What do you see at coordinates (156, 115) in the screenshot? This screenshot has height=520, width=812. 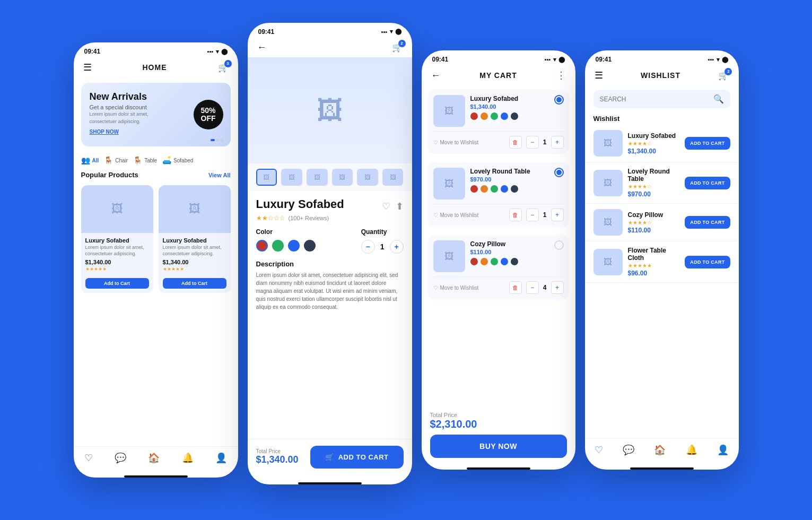 I see `hero-banner: New Arrivals Get a special discount Lore…` at bounding box center [156, 115].